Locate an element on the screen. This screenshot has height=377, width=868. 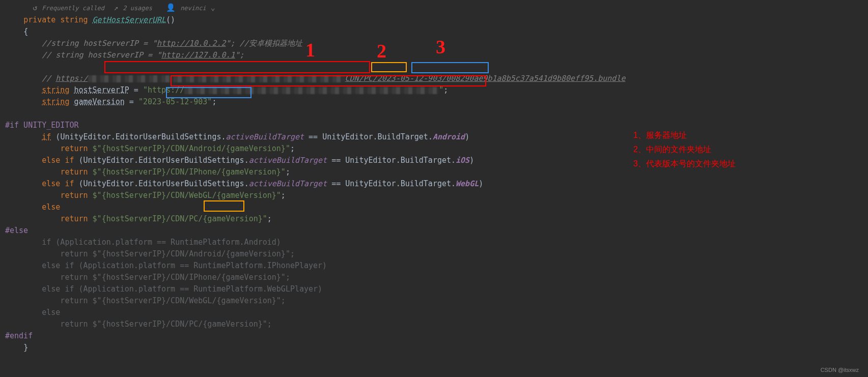
code-line-else-5: else if (Application.platform == Runtime… is located at coordinates (437, 289).